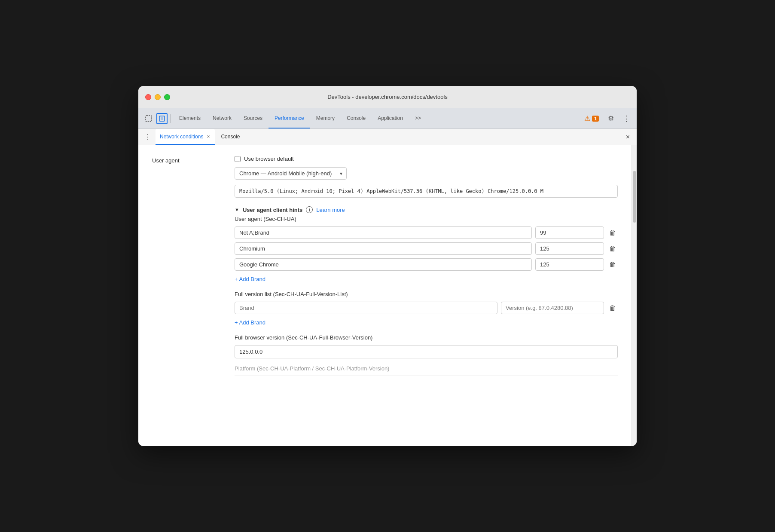  What do you see at coordinates (290, 119) in the screenshot?
I see `tab-performance: Performance` at bounding box center [290, 119].